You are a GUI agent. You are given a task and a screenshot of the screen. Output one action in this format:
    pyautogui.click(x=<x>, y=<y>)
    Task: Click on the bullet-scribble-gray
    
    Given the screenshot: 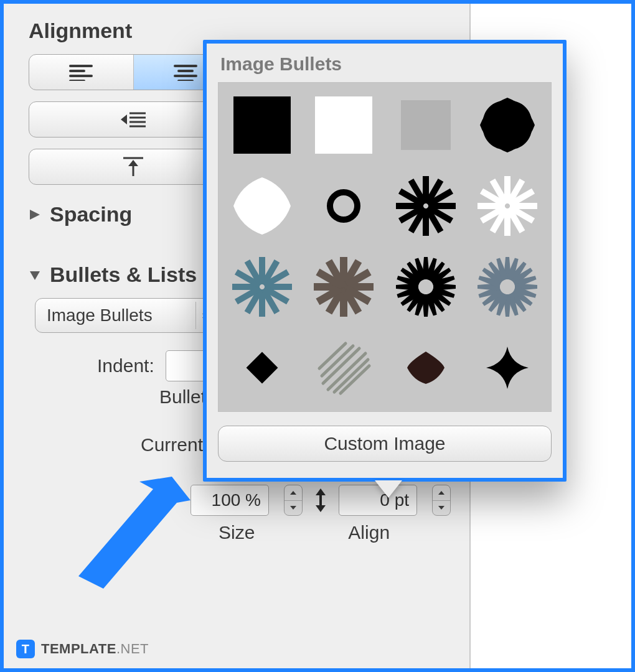 What is the action you would take?
    pyautogui.click(x=344, y=368)
    